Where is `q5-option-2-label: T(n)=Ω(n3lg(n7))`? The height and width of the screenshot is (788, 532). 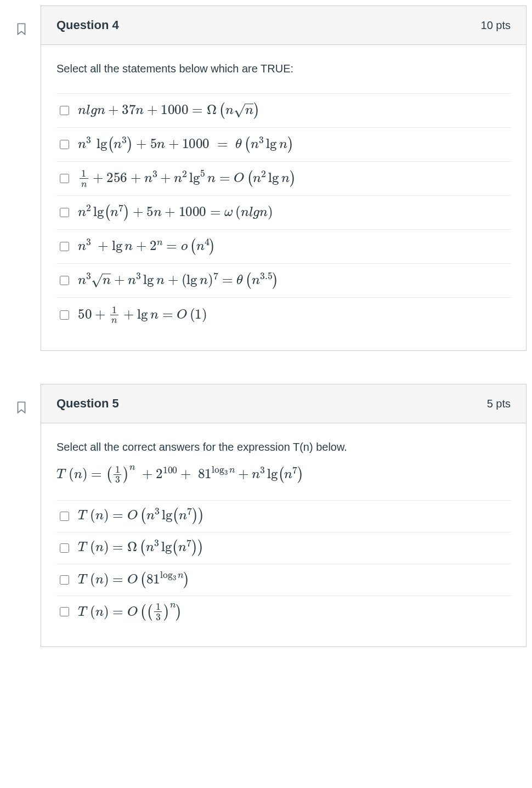
q5-option-2-label: T(n)=Ω(n3lg(n7)) is located at coordinates (142, 548).